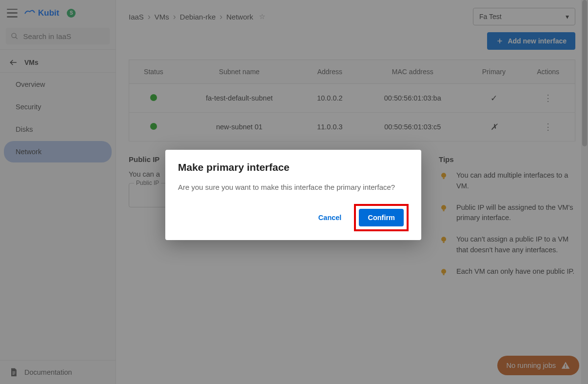 This screenshot has height=384, width=588. I want to click on cancel-button: Cancel, so click(330, 218).